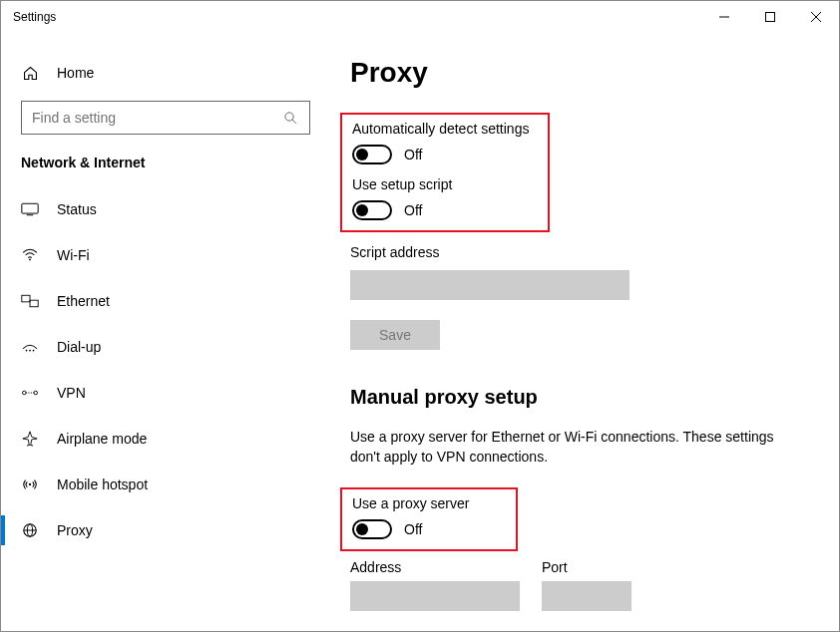 The width and height of the screenshot is (840, 632). What do you see at coordinates (74, 255) in the screenshot?
I see `sidebar-item-label: Wi-Fi` at bounding box center [74, 255].